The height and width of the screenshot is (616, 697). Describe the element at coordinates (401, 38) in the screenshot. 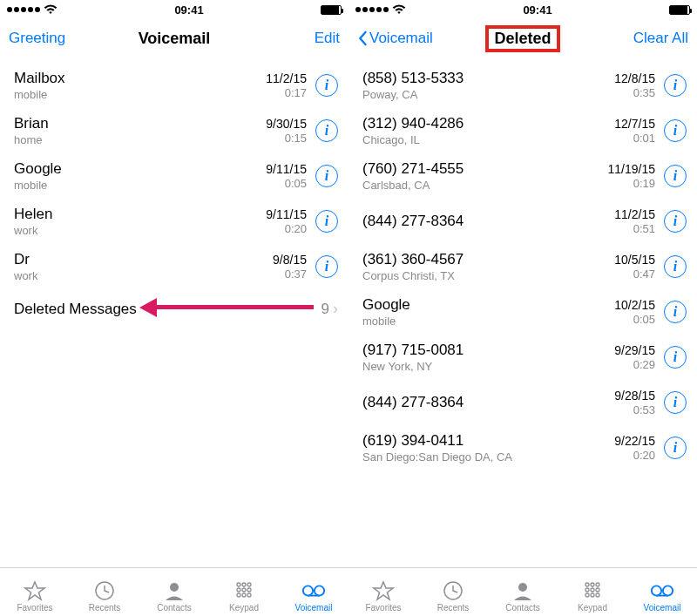

I see `back-label: Voicemail` at that location.